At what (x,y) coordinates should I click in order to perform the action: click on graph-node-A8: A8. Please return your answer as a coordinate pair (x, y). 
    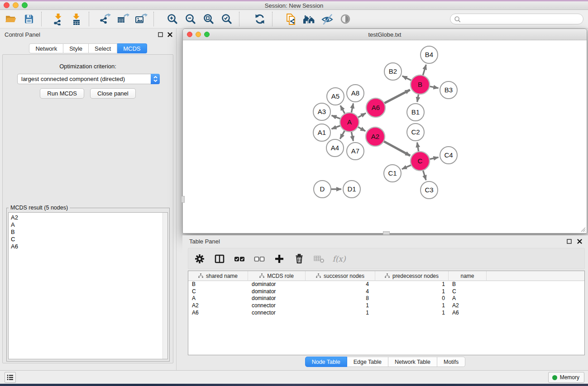
    Looking at the image, I should click on (355, 93).